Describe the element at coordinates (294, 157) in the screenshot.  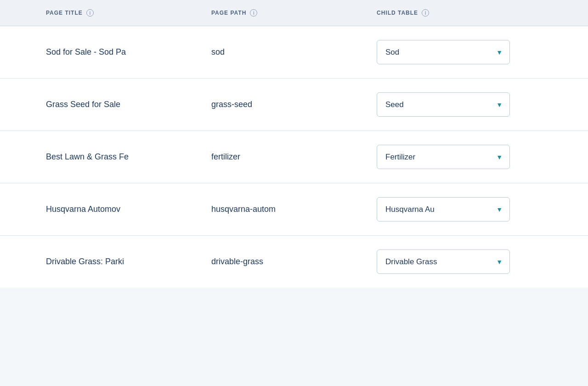
I see `table-row: Best Lawn & Grass FefertilizerSodSeedFer…` at that location.